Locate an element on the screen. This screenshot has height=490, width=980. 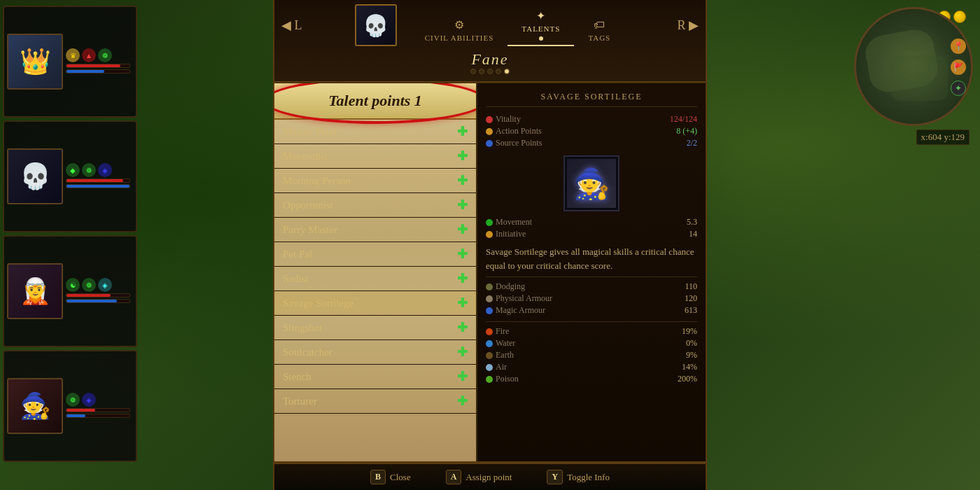
tab-tags: 🏷 TAGS is located at coordinates (599, 31).